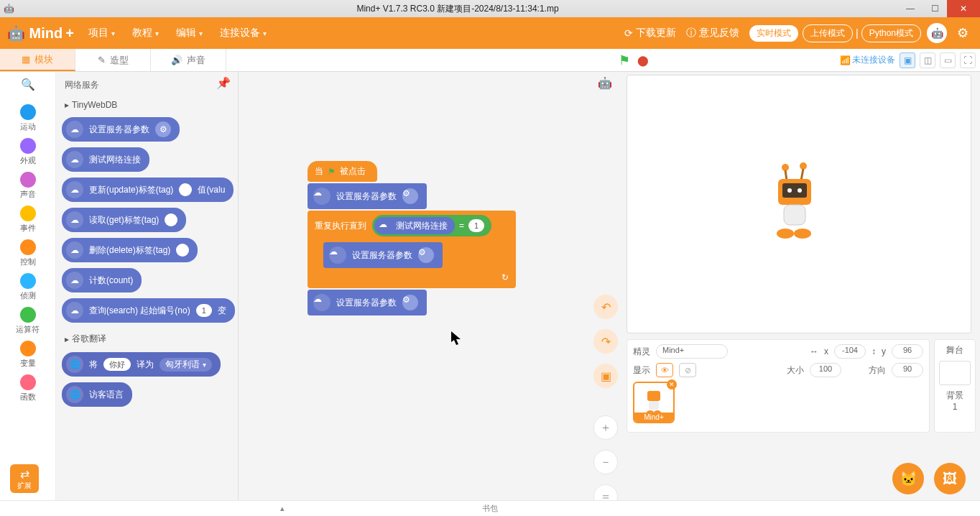 The image size is (980, 516). What do you see at coordinates (367, 196) in the screenshot?
I see `script-block-1: ☁设置服务器参数⚙` at bounding box center [367, 196].